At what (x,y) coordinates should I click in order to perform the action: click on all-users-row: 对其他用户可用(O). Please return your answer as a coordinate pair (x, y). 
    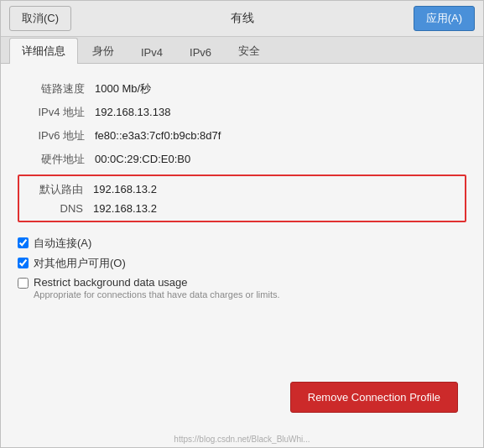
    Looking at the image, I should click on (242, 263).